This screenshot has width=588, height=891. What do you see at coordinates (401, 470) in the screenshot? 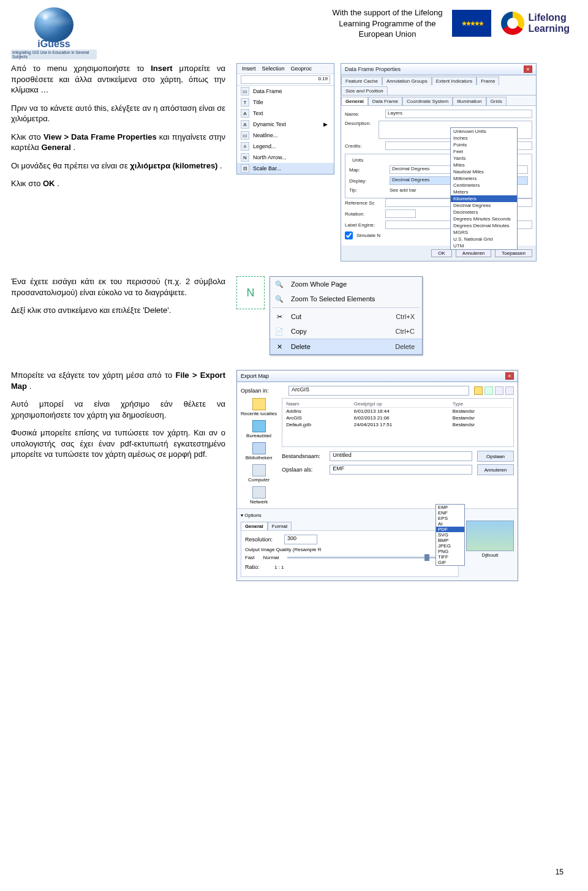
I see `saveas-select: EMF` at bounding box center [401, 470].